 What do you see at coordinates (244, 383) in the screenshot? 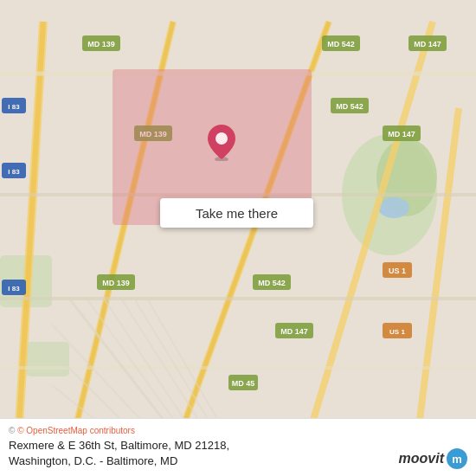
I see `svg-text: MD 45` at bounding box center [244, 383].